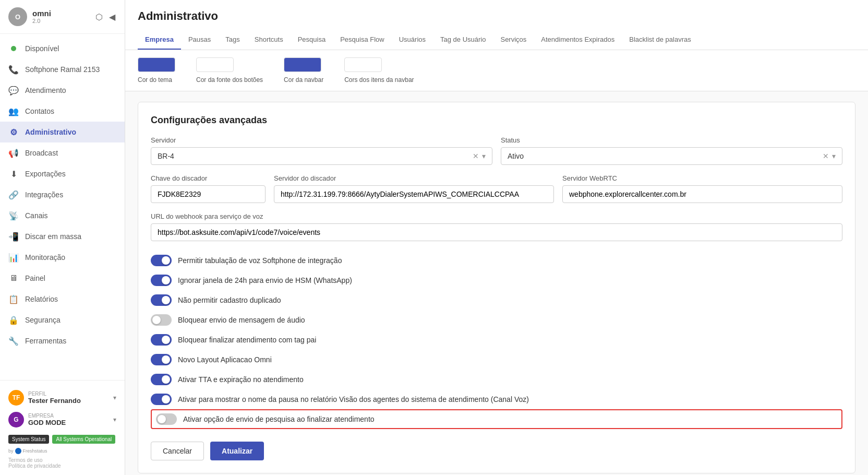  Describe the element at coordinates (321, 150) in the screenshot. I see `servidor-group: Servidor BR-4 ✕ ▾` at that location.